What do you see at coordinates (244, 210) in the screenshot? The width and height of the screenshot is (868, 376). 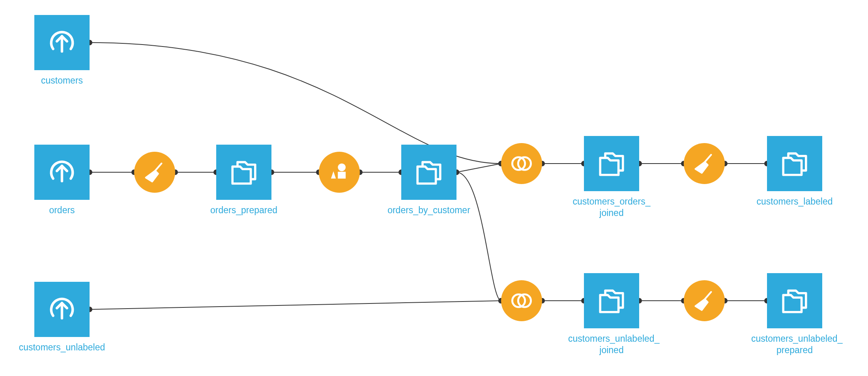 I see `node-label: orders_prepared` at bounding box center [244, 210].